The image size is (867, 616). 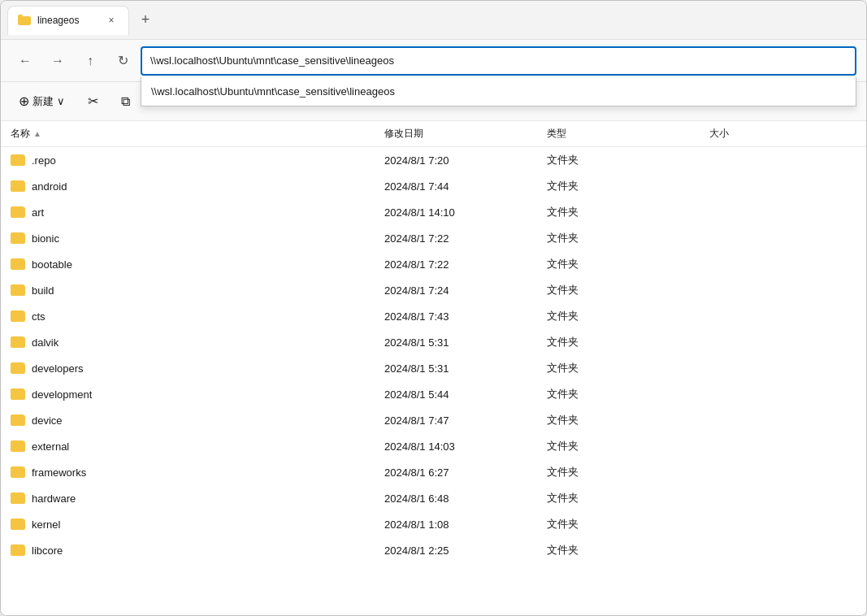 I want to click on col-header-size: 大小, so click(x=758, y=133).